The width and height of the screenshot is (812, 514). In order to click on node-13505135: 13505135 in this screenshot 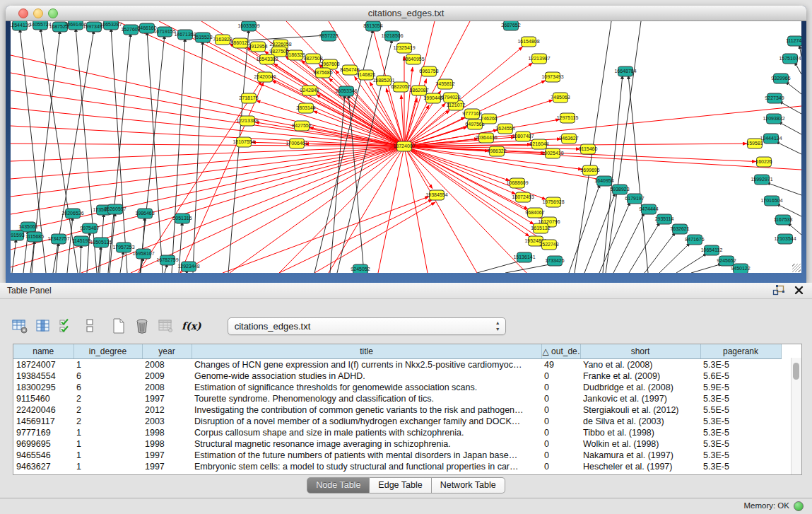, I will do `click(100, 243)`.